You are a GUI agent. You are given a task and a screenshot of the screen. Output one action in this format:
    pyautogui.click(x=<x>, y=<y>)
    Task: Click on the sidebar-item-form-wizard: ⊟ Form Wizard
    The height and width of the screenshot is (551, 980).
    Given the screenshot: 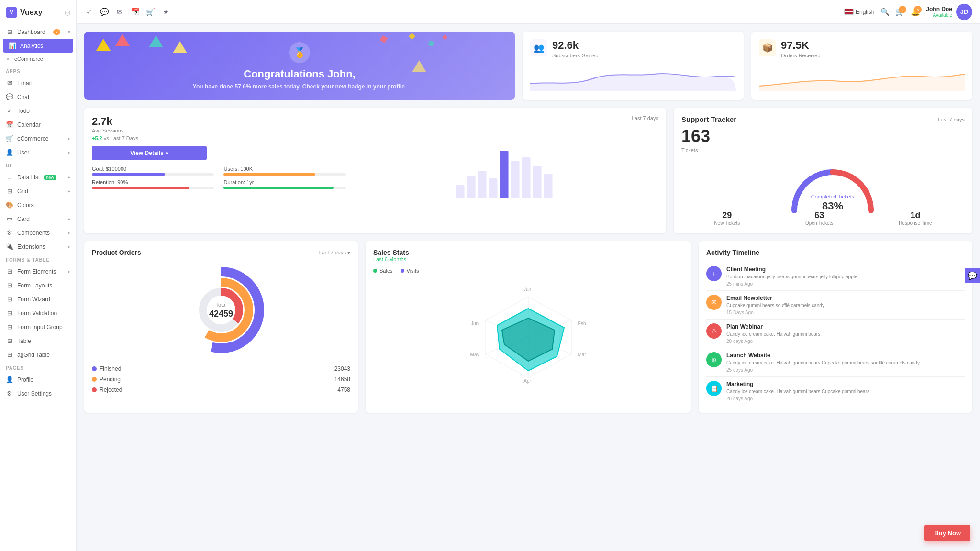 What is the action you would take?
    pyautogui.click(x=38, y=299)
    